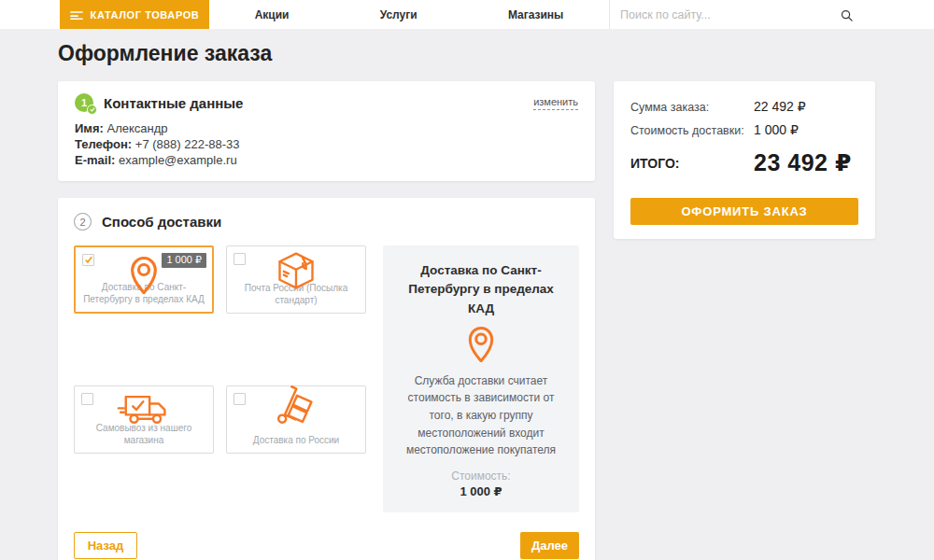 This screenshot has width=934, height=560. I want to click on catalog-button-label: КАТАЛОГ ТОВАРОВ, so click(146, 15).